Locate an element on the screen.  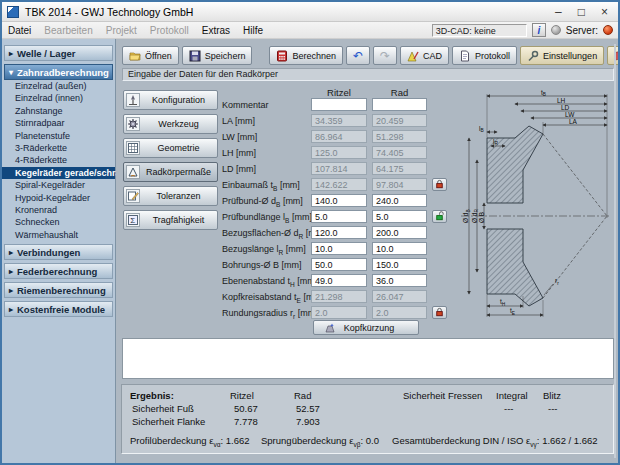
input-prüfbundlänge-l-ritzel is located at coordinates (339, 216).